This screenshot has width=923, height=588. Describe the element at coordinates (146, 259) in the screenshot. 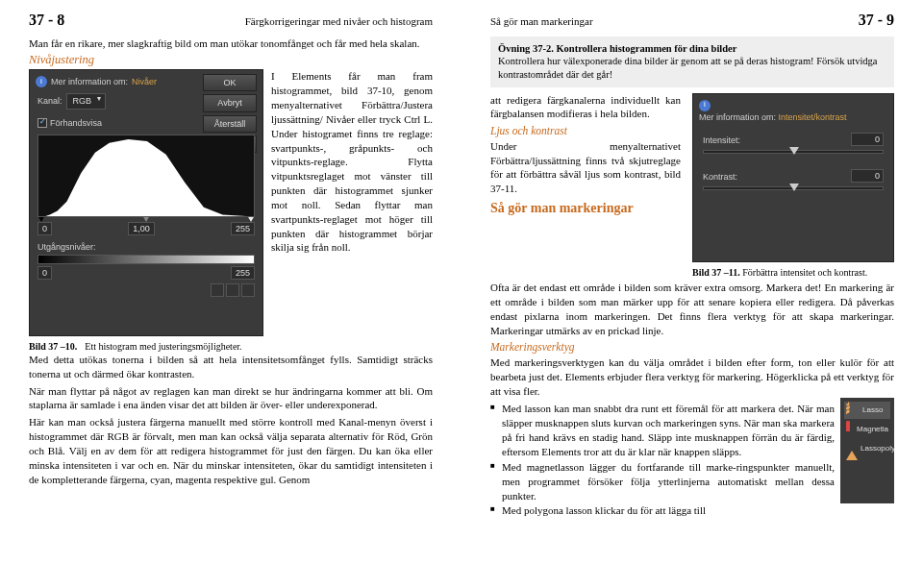

I see `output-gradient` at that location.